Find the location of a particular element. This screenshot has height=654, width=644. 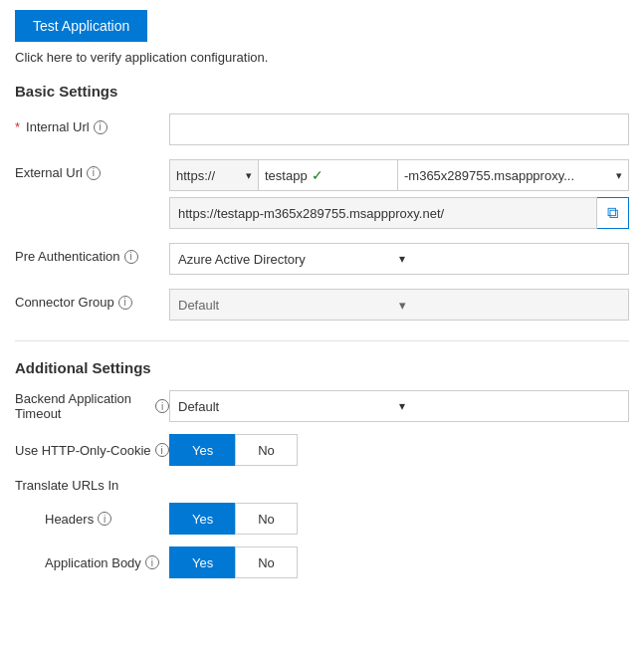

external-url-info-icon: i is located at coordinates (94, 173).